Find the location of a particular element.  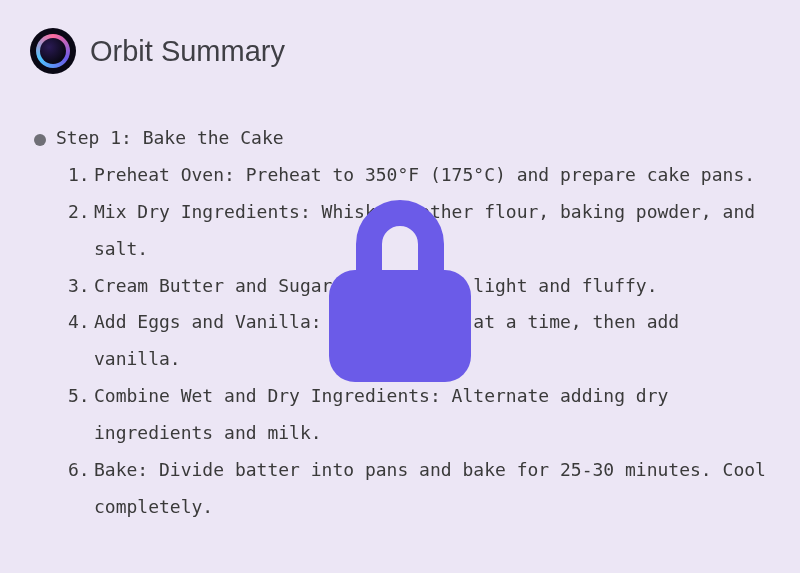

list-item-number: 4. is located at coordinates (81, 322).